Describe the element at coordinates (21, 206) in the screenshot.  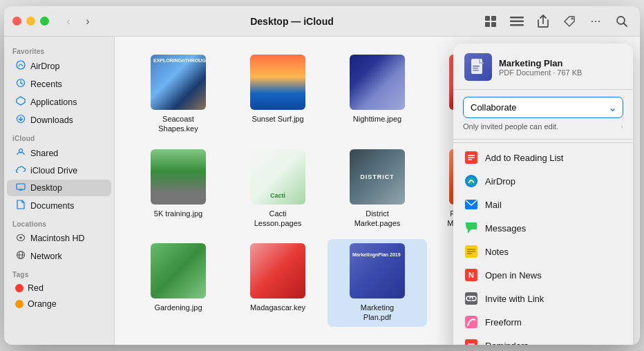
I see `documents-icon` at that location.